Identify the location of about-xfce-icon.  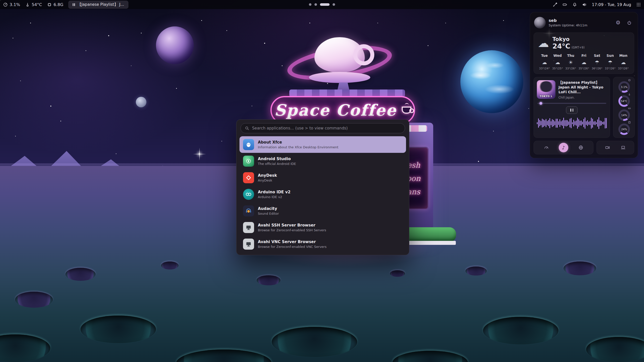
(249, 145).